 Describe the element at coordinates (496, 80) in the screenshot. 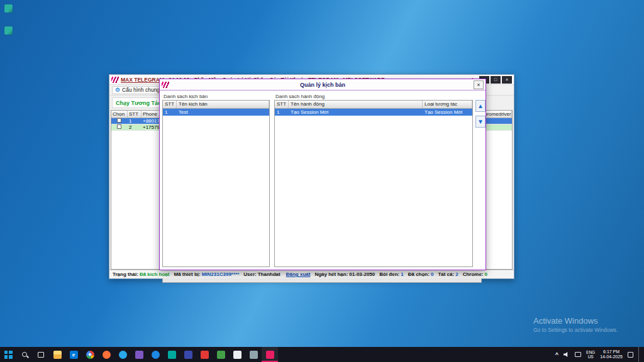

I see `maximize-button: □` at that location.